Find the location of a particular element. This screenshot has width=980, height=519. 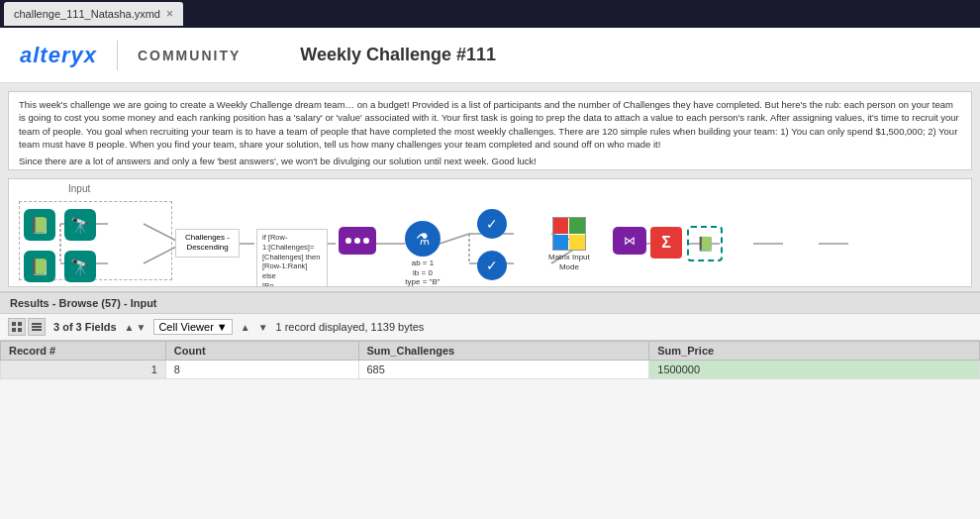

fields-count: 3 of 3 Fields is located at coordinates (85, 327).